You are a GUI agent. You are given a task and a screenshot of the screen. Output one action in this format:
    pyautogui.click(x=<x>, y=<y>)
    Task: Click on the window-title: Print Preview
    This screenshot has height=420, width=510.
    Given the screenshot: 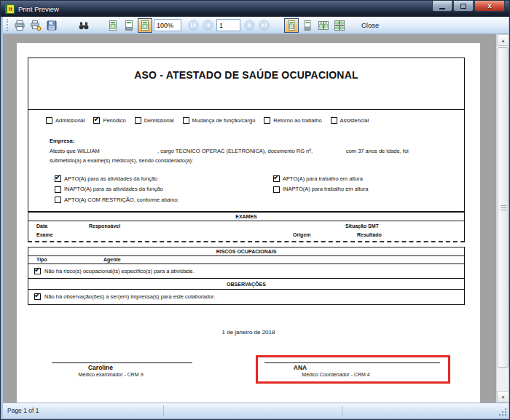 What is the action you would take?
    pyautogui.click(x=39, y=9)
    